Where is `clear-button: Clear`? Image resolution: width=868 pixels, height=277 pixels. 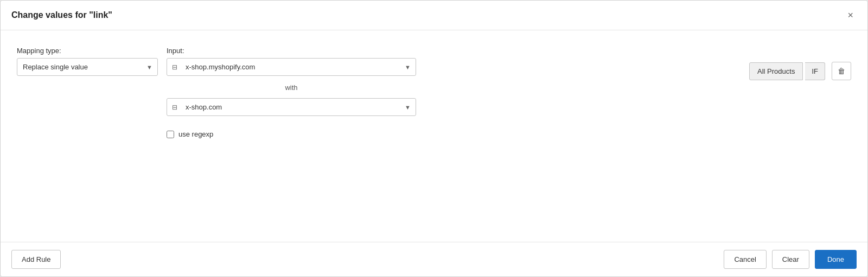 clear-button: Clear is located at coordinates (791, 259).